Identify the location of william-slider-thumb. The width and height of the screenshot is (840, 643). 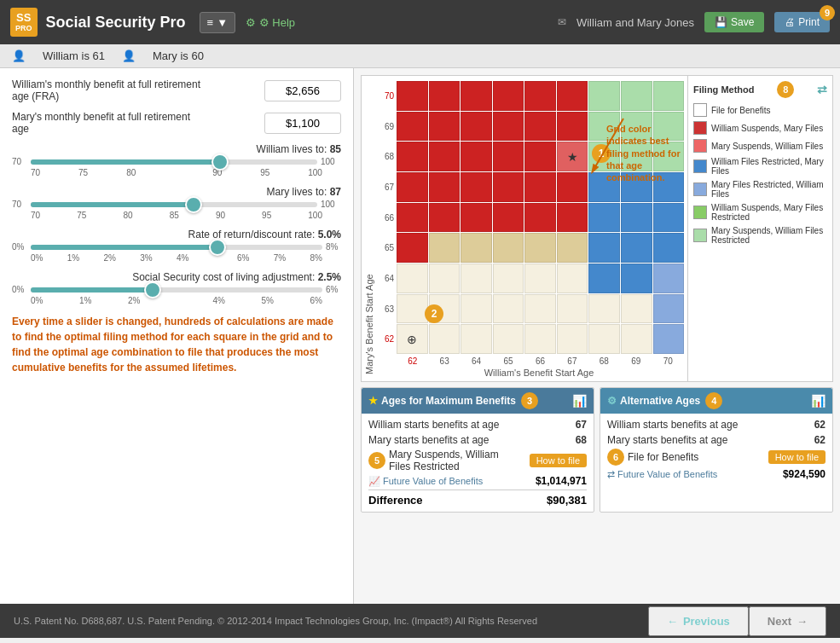
(220, 162).